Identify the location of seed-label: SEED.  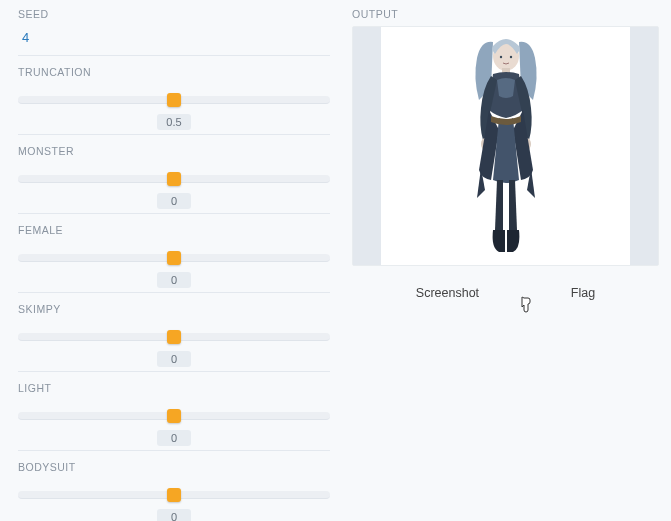
(174, 14).